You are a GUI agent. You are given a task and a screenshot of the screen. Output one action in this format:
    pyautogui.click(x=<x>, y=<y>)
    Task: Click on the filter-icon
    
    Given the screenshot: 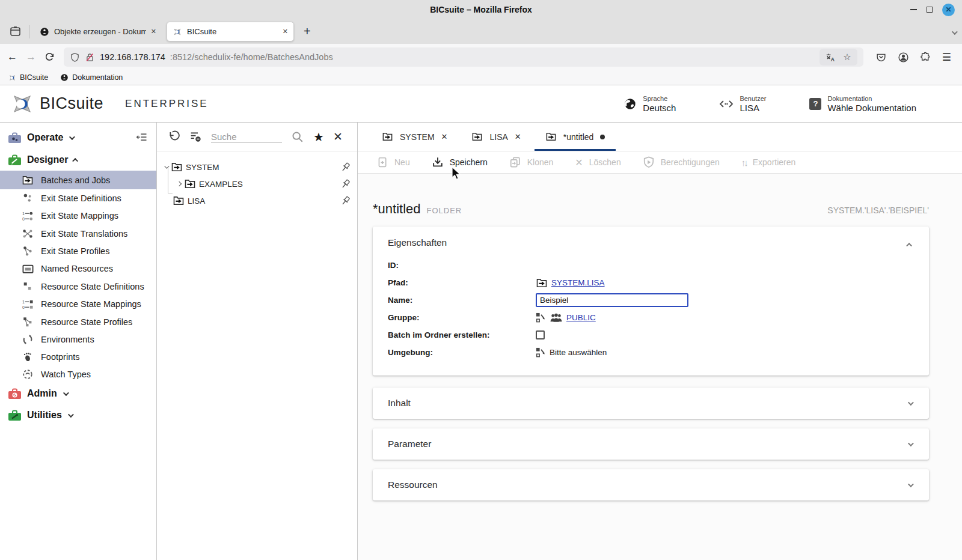 What is the action you would take?
    pyautogui.click(x=196, y=137)
    